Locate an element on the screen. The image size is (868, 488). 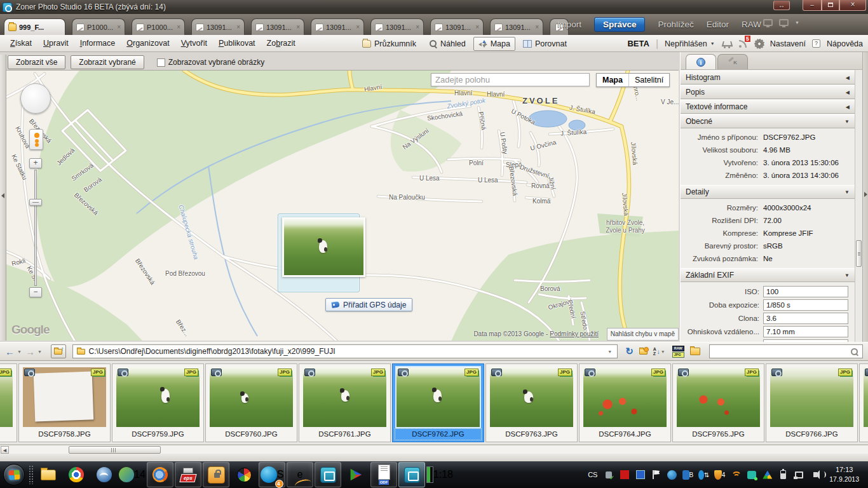
terms-link: Podmínky použití is located at coordinates (574, 334).